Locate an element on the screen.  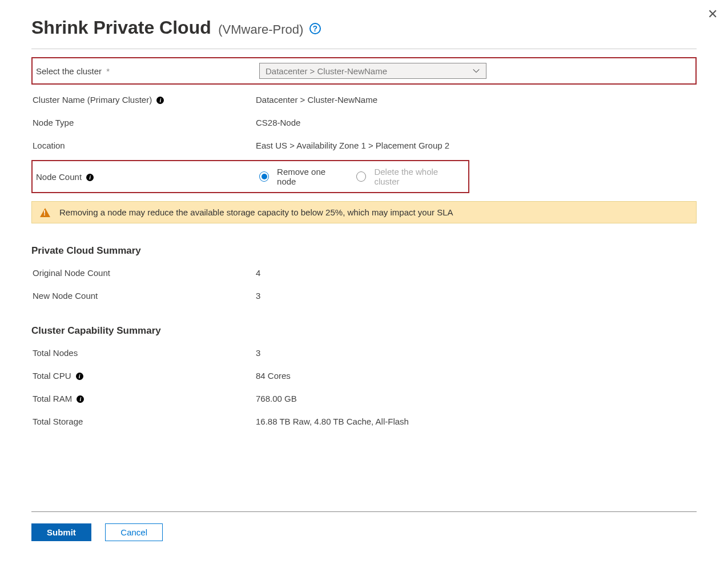
node-type-label: Node Type is located at coordinates (144, 122).